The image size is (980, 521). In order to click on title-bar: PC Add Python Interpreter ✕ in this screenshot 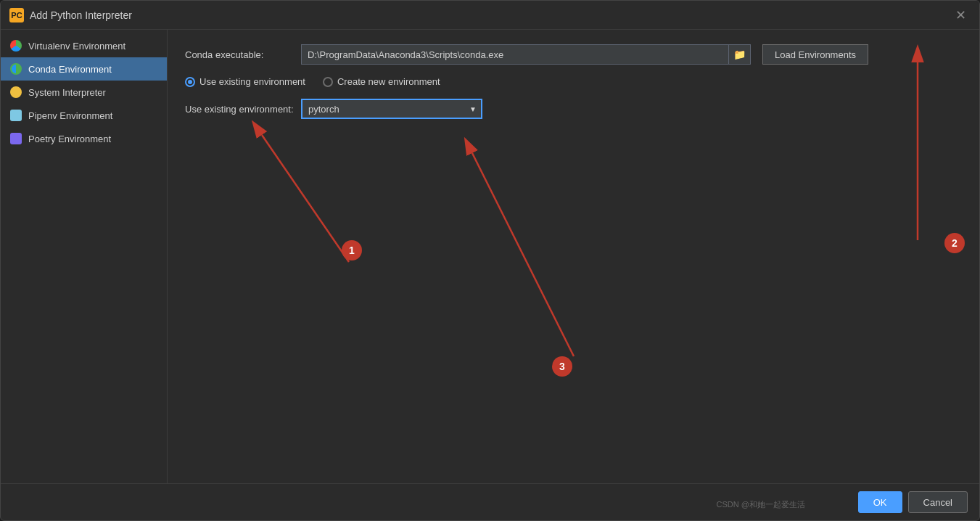, I will do `click(490, 15)`.